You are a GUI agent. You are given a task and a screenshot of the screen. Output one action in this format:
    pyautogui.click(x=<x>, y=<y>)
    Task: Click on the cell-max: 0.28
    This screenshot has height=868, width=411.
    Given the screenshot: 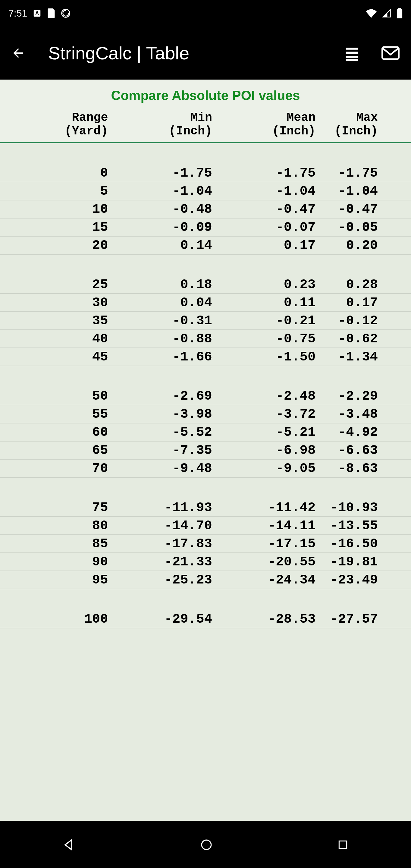 What is the action you would take?
    pyautogui.click(x=365, y=284)
    